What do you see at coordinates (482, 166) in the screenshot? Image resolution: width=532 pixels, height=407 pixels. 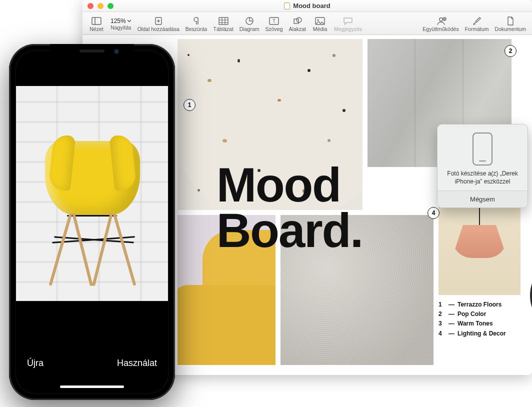 I see `continuity-camera-popover: Fotó készítése a(z) „Derek iPhone-ja” es…` at bounding box center [482, 166].